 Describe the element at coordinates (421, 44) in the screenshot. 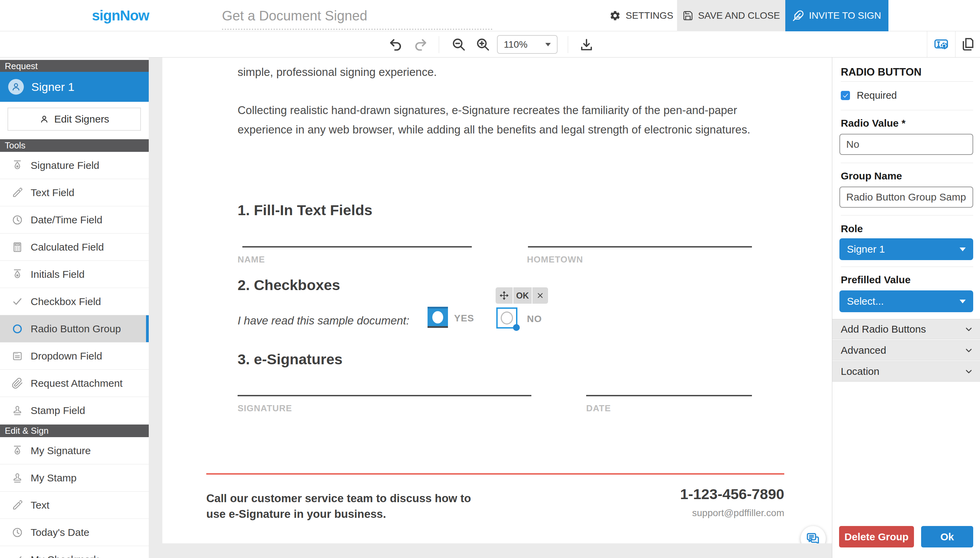

I see `redo-icon` at that location.